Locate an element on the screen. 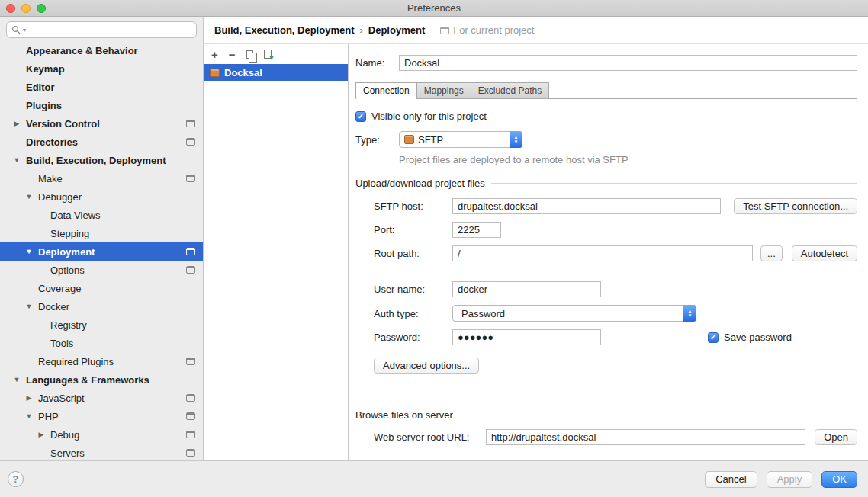 The width and height of the screenshot is (868, 497). sidebar-item-servers: Servers is located at coordinates (101, 452).